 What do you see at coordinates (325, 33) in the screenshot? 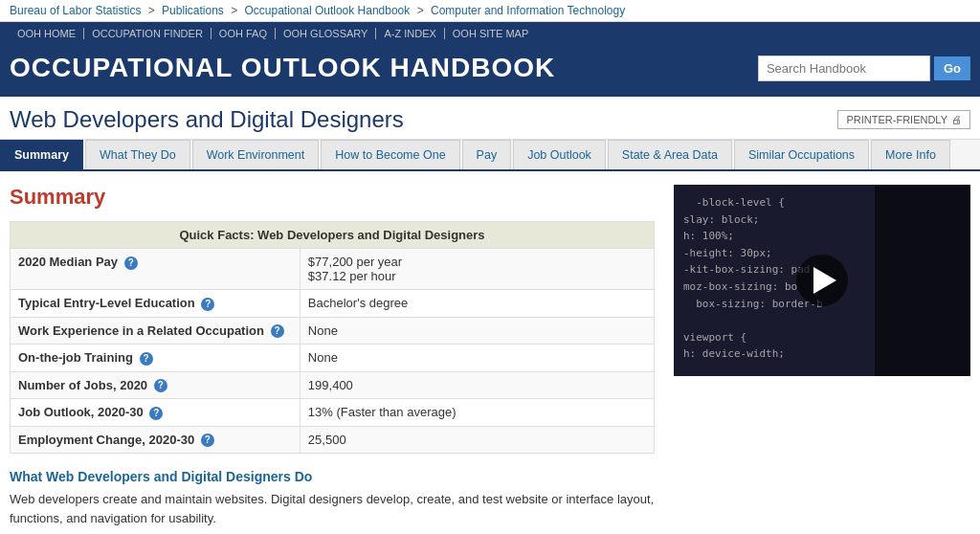
I see `nav-ooh-glossary: OOH GLOSSARY` at bounding box center [325, 33].